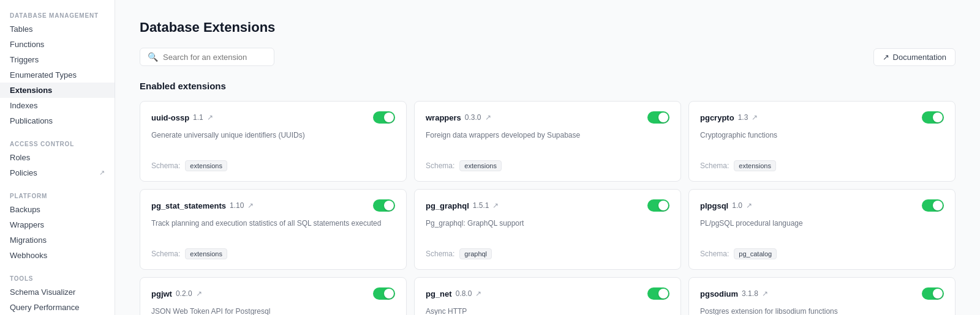 Image resolution: width=980 pixels, height=315 pixels. Describe the element at coordinates (822, 296) in the screenshot. I see `extension-card: pgsodium 3.1.8 ↗ Postgres extension for …` at that location.